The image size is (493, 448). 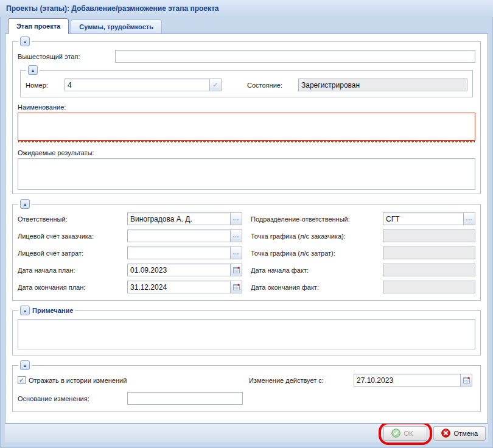 I want to click on cancel-x-icon, so click(x=446, y=433).